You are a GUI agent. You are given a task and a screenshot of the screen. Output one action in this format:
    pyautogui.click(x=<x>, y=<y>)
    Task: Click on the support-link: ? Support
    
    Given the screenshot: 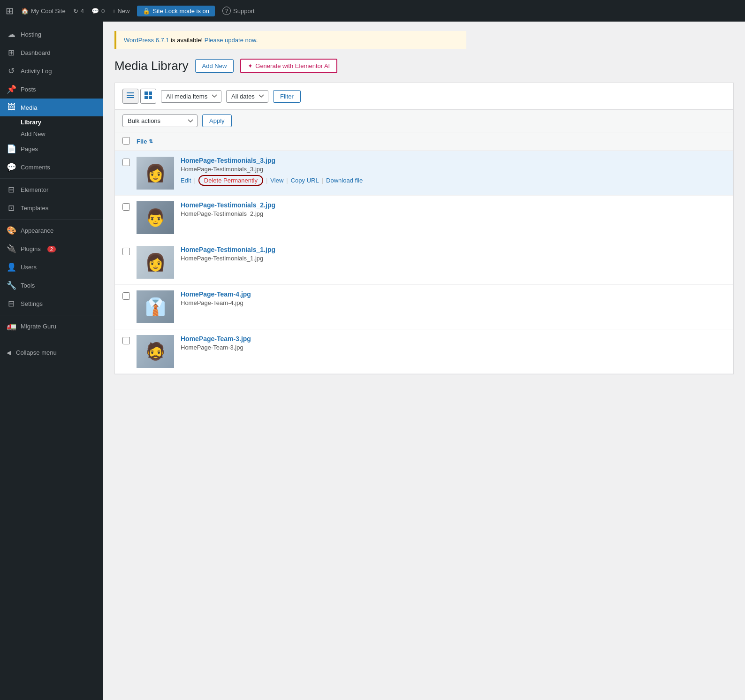 What is the action you would take?
    pyautogui.click(x=238, y=11)
    